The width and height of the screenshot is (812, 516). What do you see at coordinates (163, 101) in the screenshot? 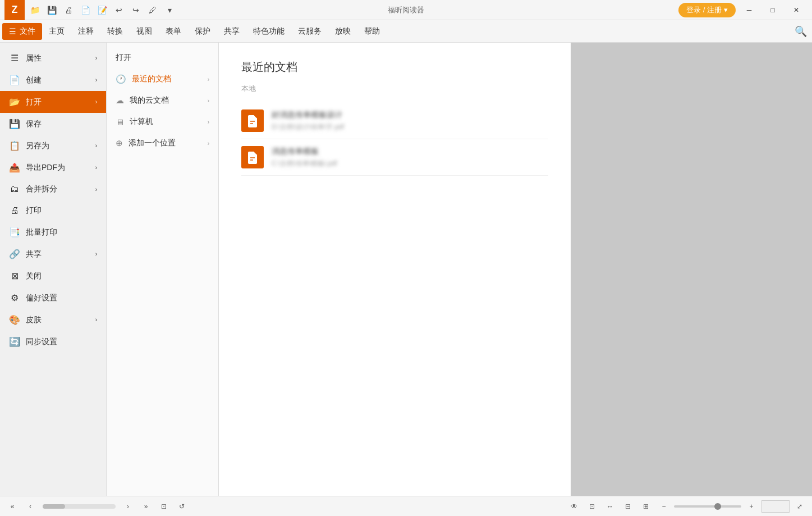
I see `submenu-item-cloud: ☁ 我的云文档 ›` at bounding box center [163, 101].